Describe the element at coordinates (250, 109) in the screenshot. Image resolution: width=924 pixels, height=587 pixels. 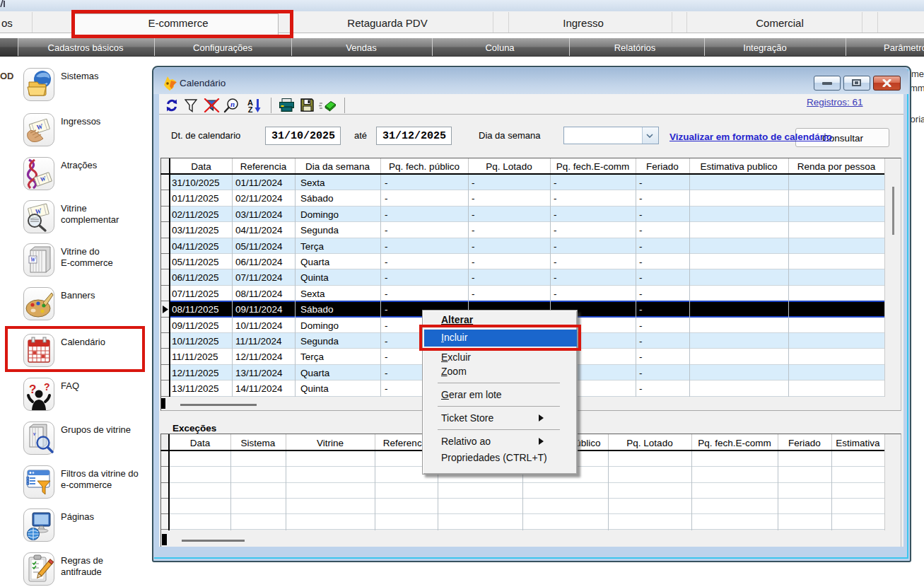
I see `svg-text: Z` at that location.